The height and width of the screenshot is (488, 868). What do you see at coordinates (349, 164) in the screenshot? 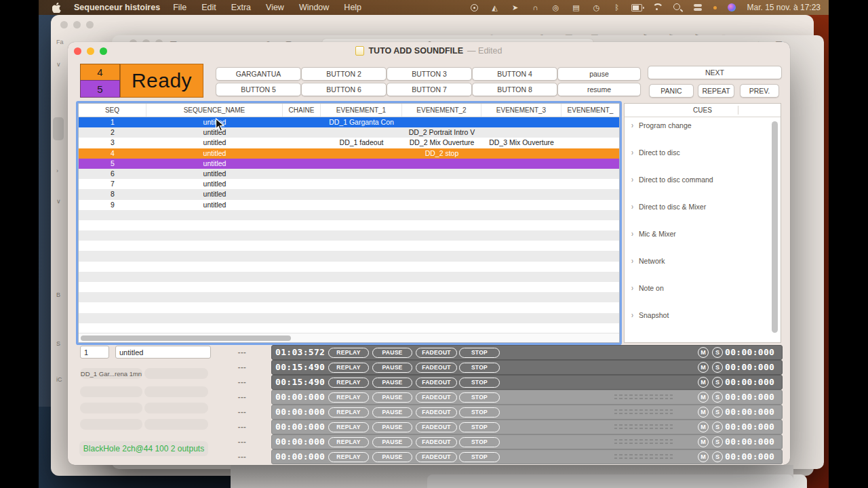
I see `table-row: 5untitled` at bounding box center [349, 164].